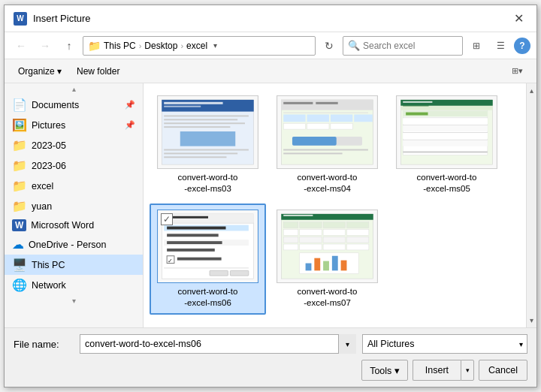 The image size is (541, 392). Describe the element at coordinates (503, 370) in the screenshot. I see `cancel-button: Cancel` at that location.